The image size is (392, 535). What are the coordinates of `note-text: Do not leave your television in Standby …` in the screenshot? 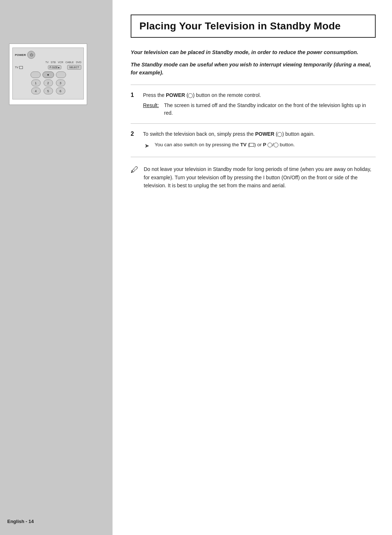 It's located at (260, 177).